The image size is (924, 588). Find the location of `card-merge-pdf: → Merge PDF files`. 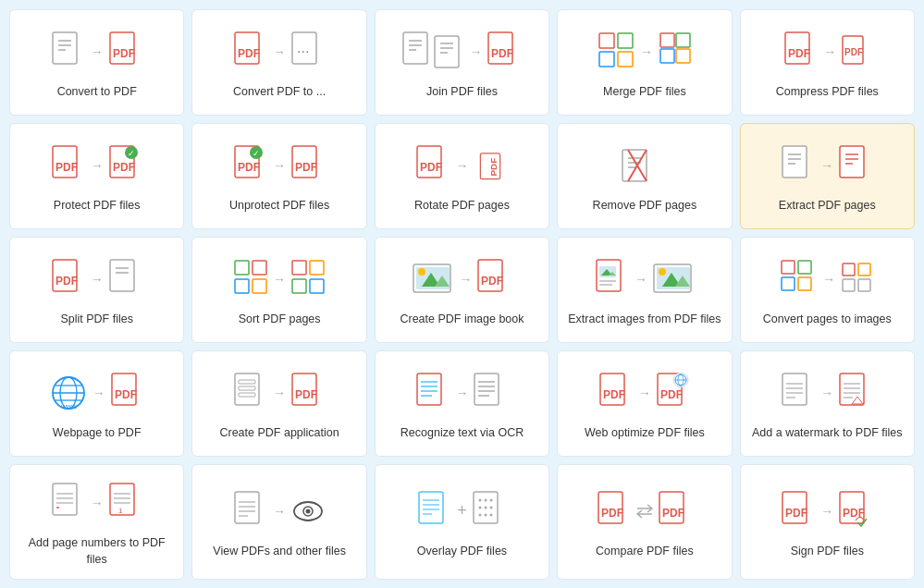

card-merge-pdf: → Merge PDF files is located at coordinates (644, 63).